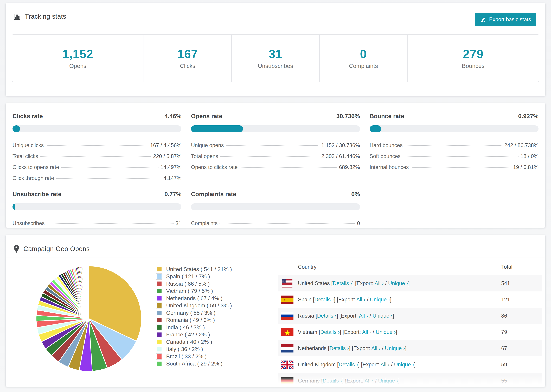 This screenshot has width=551, height=392. Describe the element at coordinates (522, 332) in the screenshot. I see `total-cell: 79` at that location.